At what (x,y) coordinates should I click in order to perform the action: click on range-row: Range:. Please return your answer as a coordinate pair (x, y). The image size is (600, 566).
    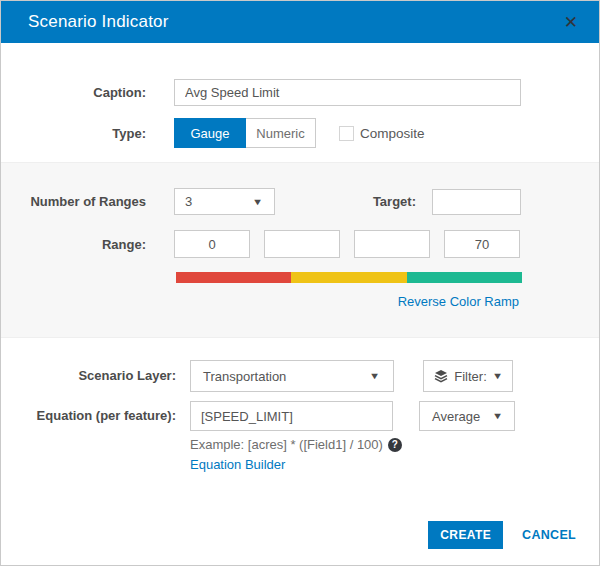
    Looking at the image, I should click on (300, 244).